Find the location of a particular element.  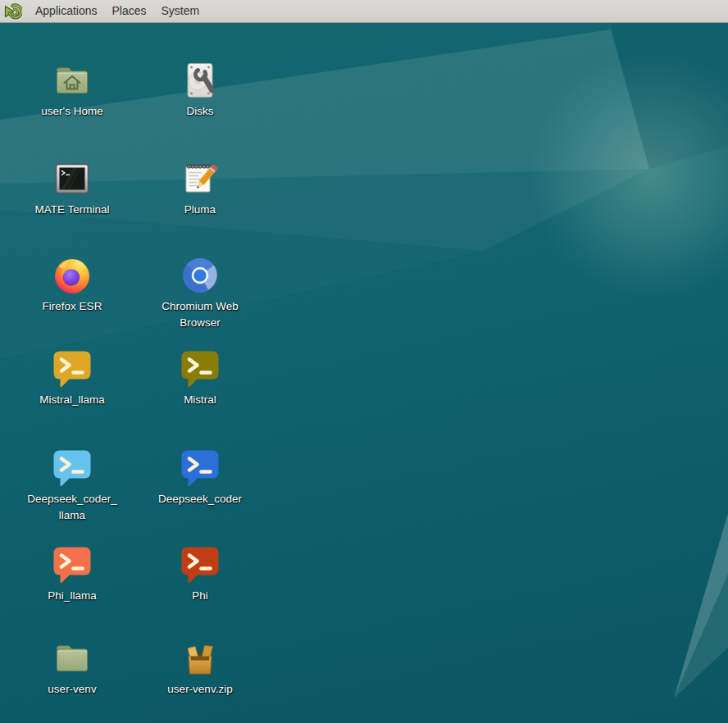

desktop-icon-phi: Phi is located at coordinates (200, 574).